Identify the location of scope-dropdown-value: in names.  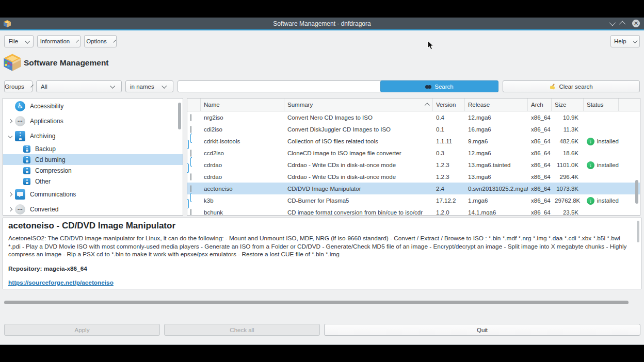
(142, 87).